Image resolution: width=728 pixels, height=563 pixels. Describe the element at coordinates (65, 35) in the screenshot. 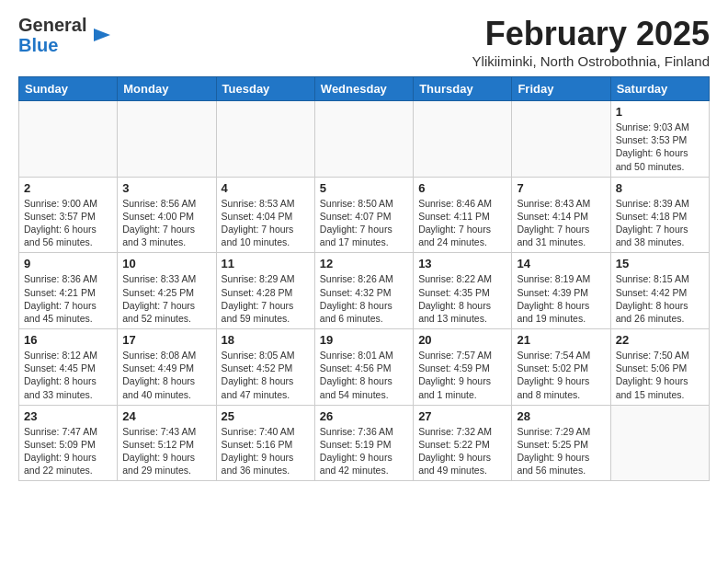

I see `logo: General Blue` at that location.